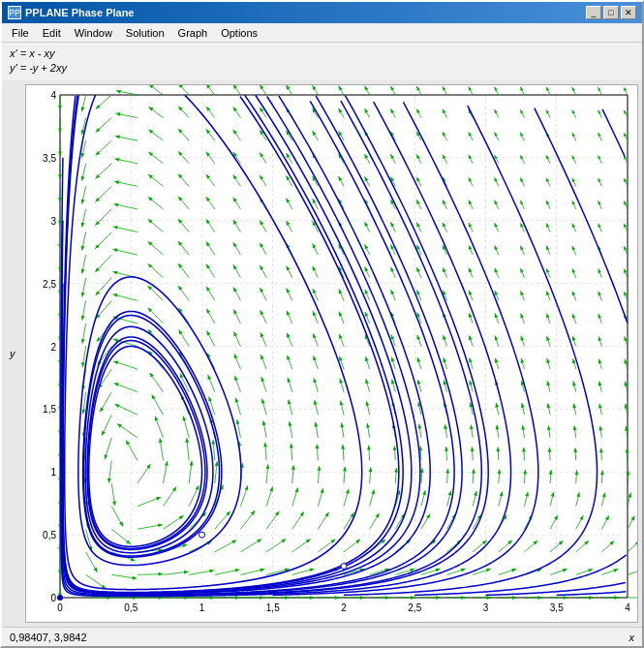 The width and height of the screenshot is (644, 648). I want to click on coordinates-display: 0,98407, 3,9842, so click(48, 637).